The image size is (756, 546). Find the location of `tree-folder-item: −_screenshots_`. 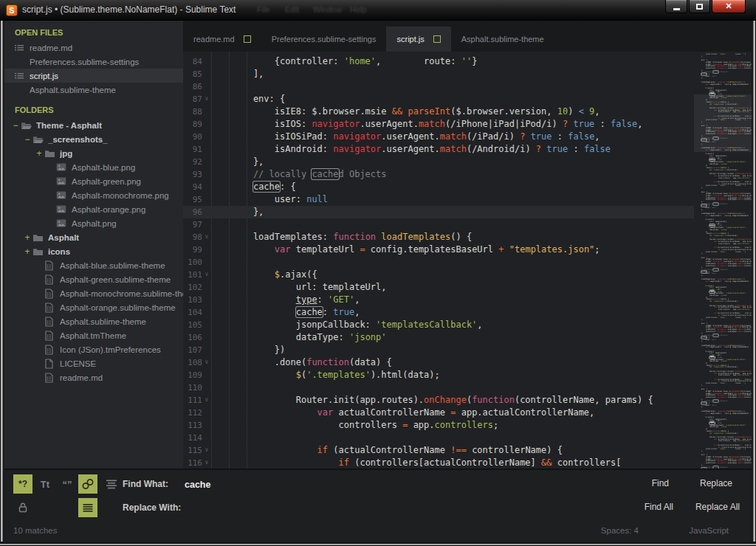

tree-folder-item: −_screenshots_ is located at coordinates (94, 139).